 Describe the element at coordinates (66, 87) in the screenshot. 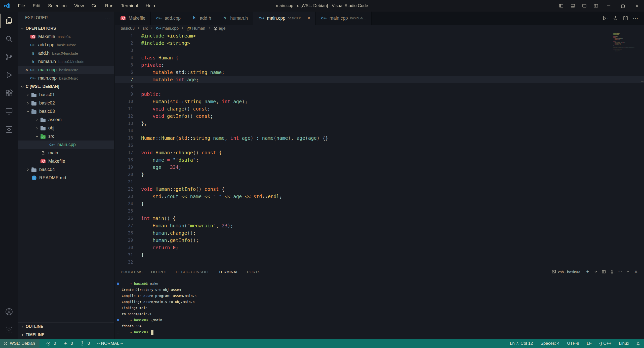

I see `workspace-header: C [WSL: DEBIAN]` at that location.